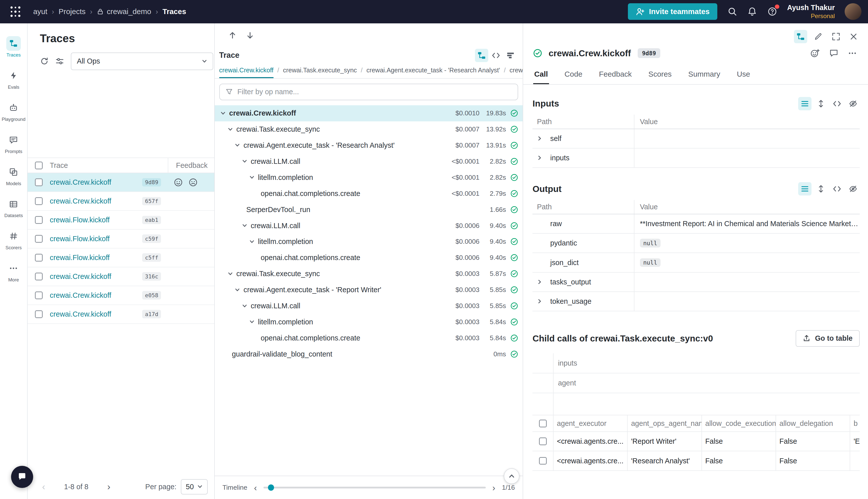 Image resolution: width=868 pixels, height=499 pixels. Describe the element at coordinates (13, 47) in the screenshot. I see `rail-item-traces: Traces` at that location.